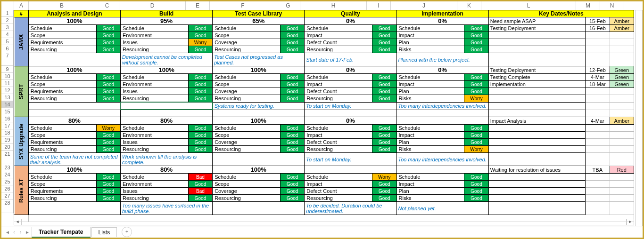 Image resolution: width=644 pixels, height=239 pixels. I want to click on keynote-cell: Testing Complete, so click(537, 77).